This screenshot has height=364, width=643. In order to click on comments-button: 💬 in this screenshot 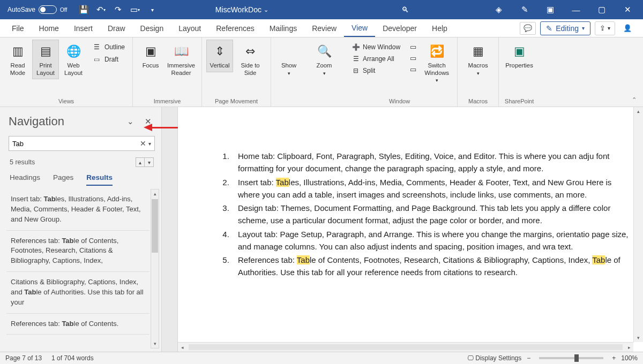, I will do `click(528, 28)`.